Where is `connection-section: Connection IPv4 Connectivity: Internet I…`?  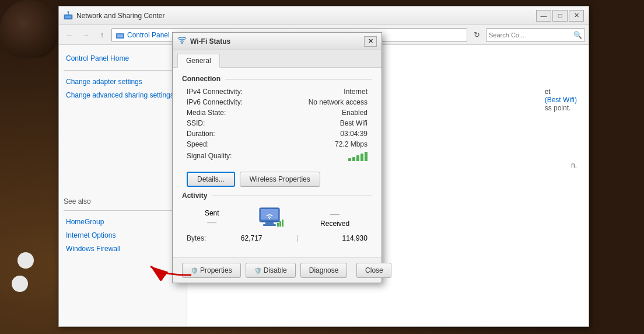 connection-section: Connection IPv4 Connectivity: Internet I… is located at coordinates (277, 119).